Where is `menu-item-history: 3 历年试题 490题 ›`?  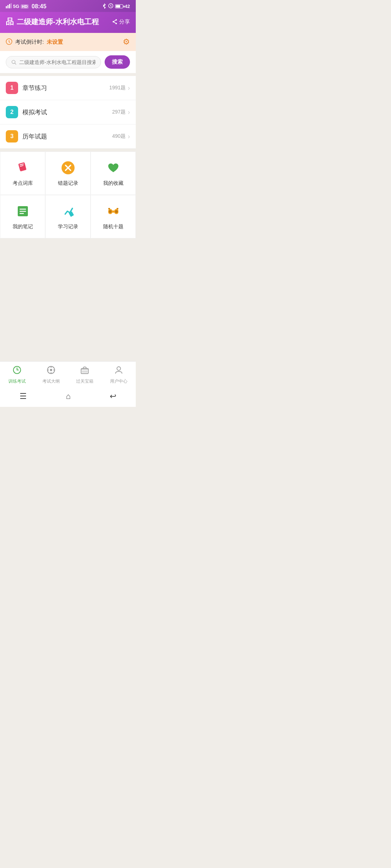 menu-item-history: 3 历年试题 490题 › is located at coordinates (68, 137).